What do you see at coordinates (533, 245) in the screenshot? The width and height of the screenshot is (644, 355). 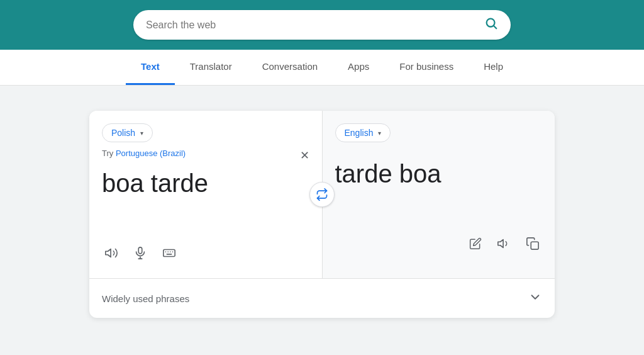 I see `copy-button` at bounding box center [533, 245].